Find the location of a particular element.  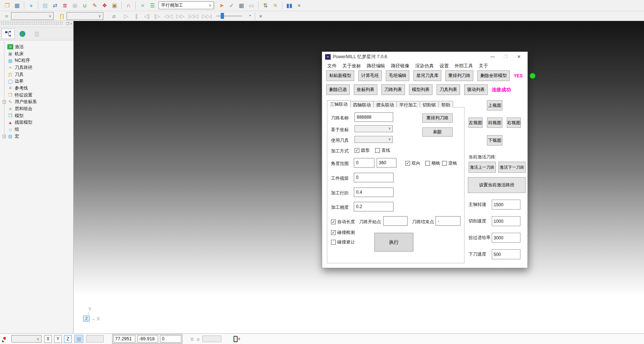

close-toolbar-icon: × is located at coordinates (299, 6).